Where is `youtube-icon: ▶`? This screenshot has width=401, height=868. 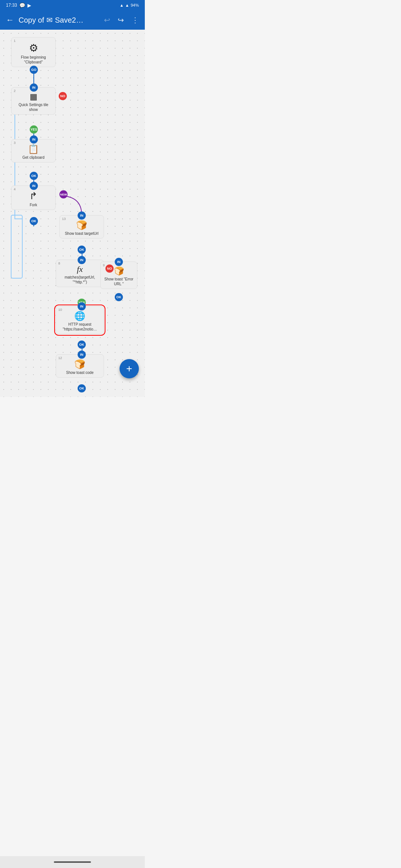
youtube-icon: ▶ is located at coordinates (29, 5).